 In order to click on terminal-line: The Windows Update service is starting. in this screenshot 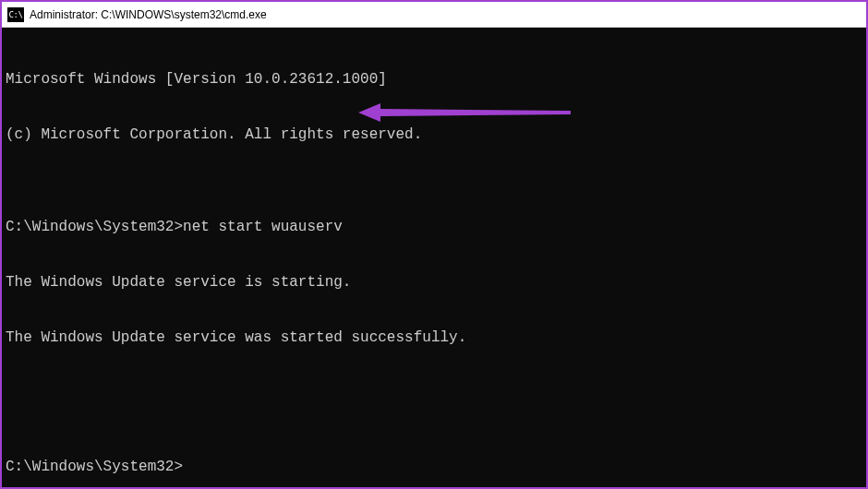, I will do `click(434, 282)`.